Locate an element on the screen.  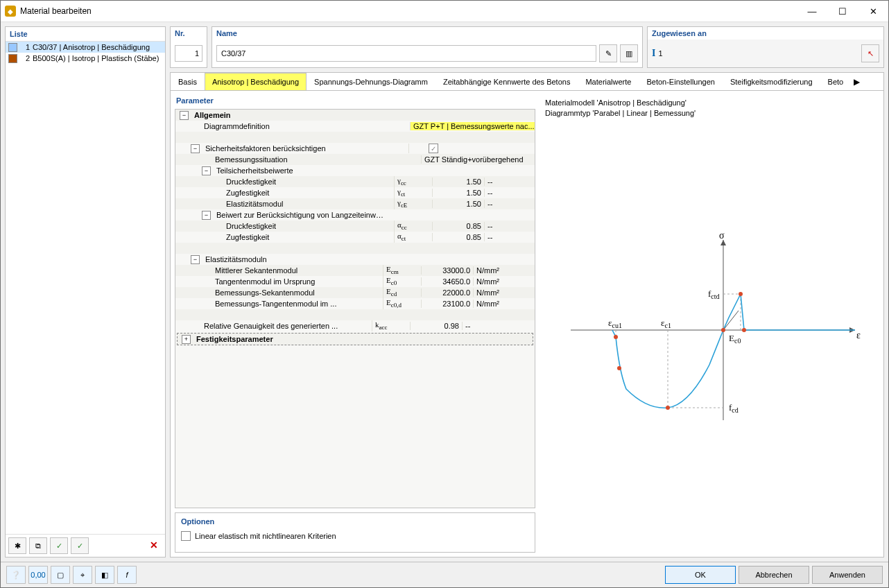
param-value: 23100.0 is located at coordinates (447, 304).